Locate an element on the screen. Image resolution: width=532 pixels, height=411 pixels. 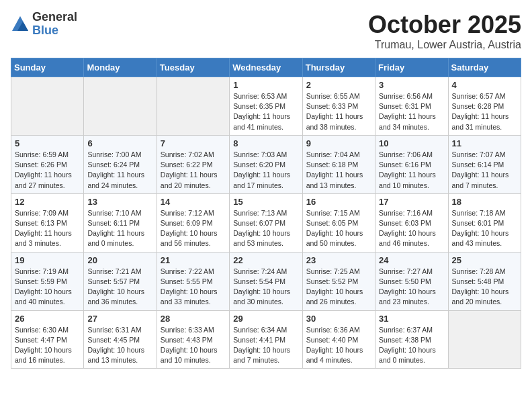
day-number: 2 is located at coordinates (339, 85).